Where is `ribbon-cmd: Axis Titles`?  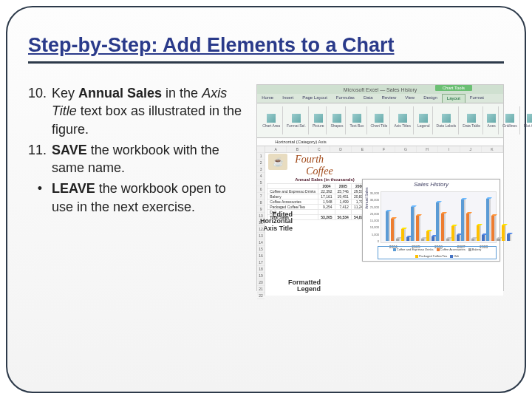
ribbon-cmd: Axis Titles is located at coordinates (403, 120).